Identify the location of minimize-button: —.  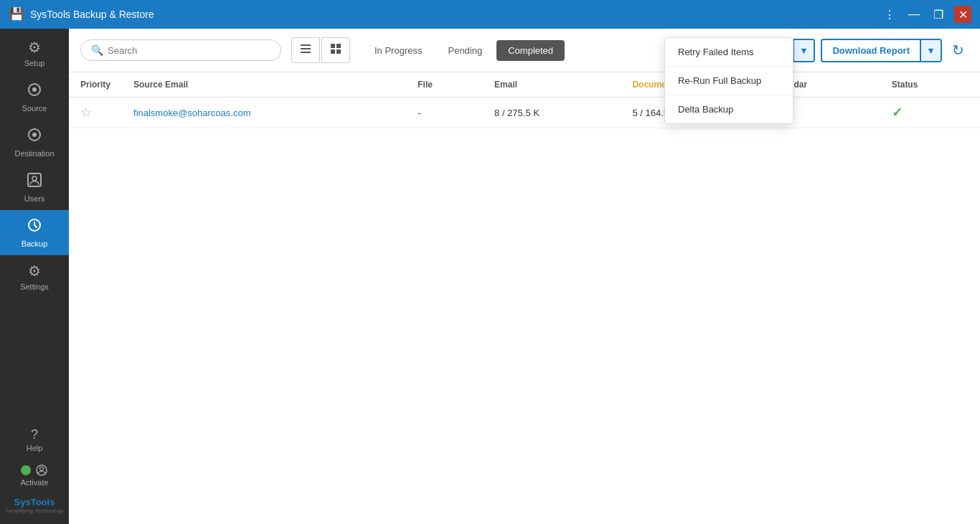
(914, 14).